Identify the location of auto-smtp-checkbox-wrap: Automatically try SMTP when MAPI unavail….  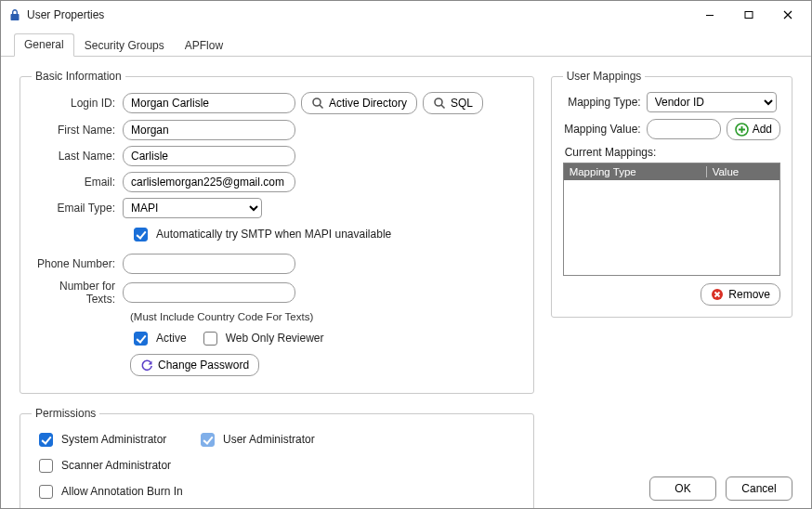
(260, 234).